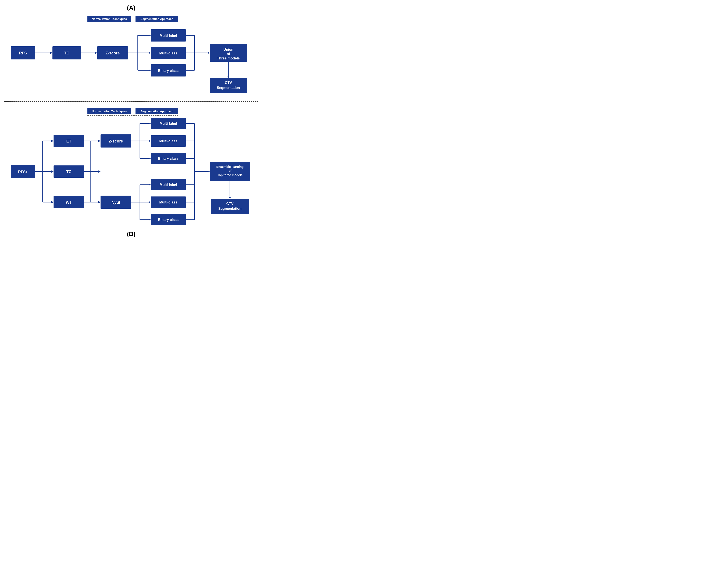 Image resolution: width=728 pixels, height=561 pixels. Describe the element at coordinates (230, 209) in the screenshot. I see `gtv-text2-b: Segmentation` at that location.